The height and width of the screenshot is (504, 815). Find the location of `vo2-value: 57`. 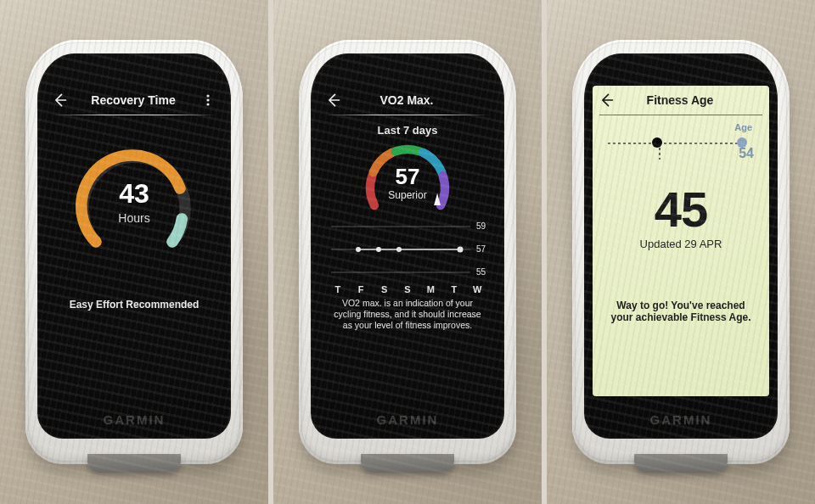

vo2-value: 57 is located at coordinates (408, 176).